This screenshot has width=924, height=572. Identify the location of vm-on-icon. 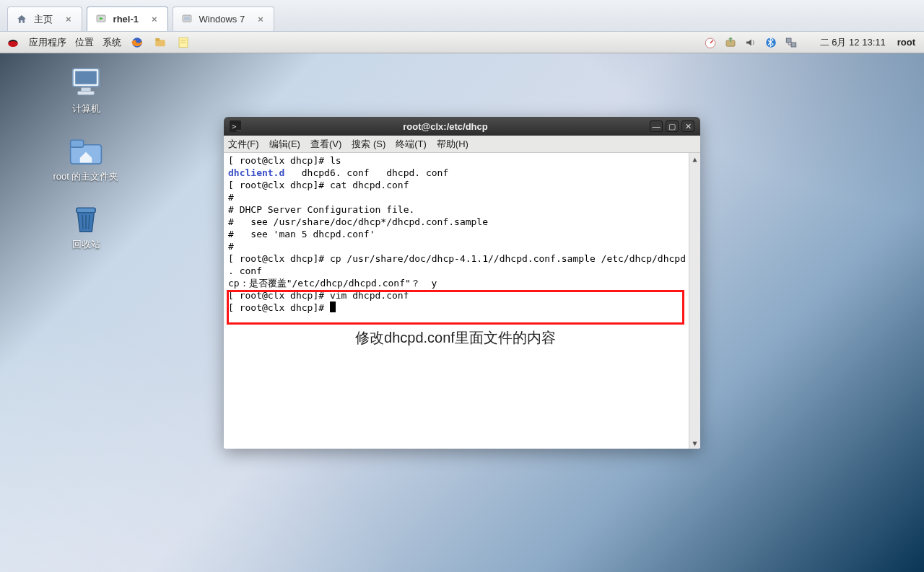
(101, 19).